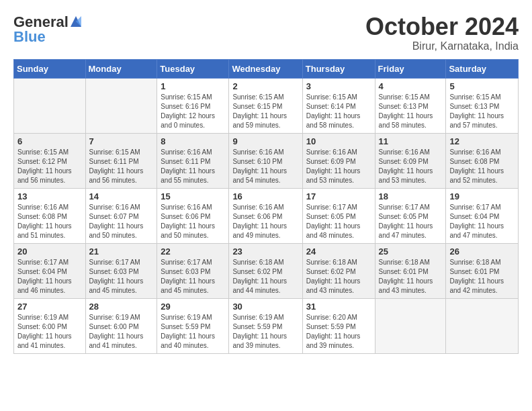 The height and width of the screenshot is (411, 532). Describe the element at coordinates (339, 105) in the screenshot. I see `calendar-cell: 3Sunrise: 6:15 AM Sunset: 6:14 PM Daylig…` at that location.